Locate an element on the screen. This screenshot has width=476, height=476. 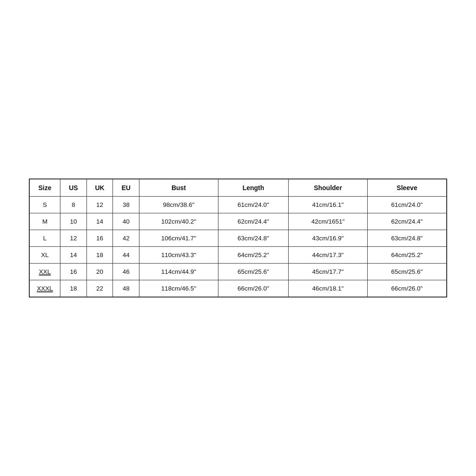
cell-length: 61cm/24.0" is located at coordinates (253, 205).